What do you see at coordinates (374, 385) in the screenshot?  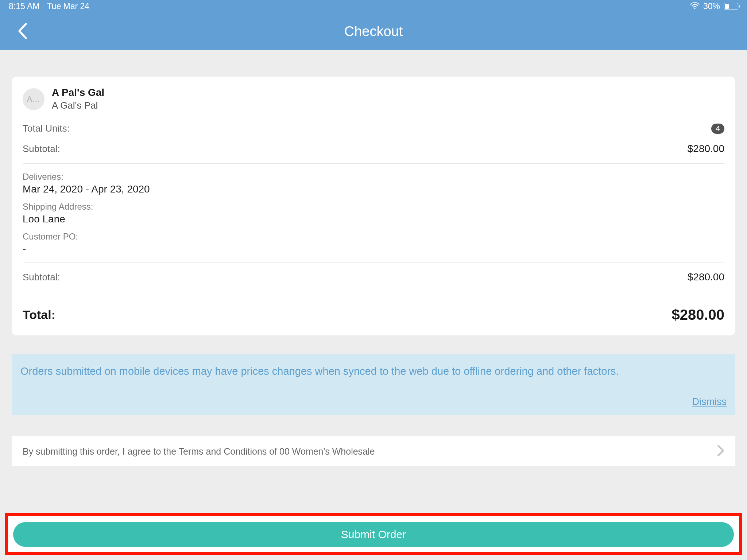 I see `info-banner: Orders submitted on mobile devices may h…` at bounding box center [374, 385].